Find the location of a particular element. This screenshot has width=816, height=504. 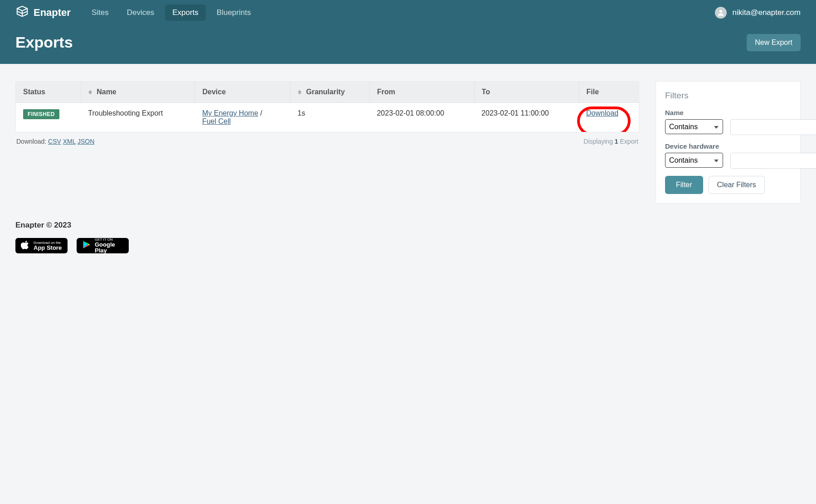

appstore-badge: Download on the App Store is located at coordinates (42, 246).